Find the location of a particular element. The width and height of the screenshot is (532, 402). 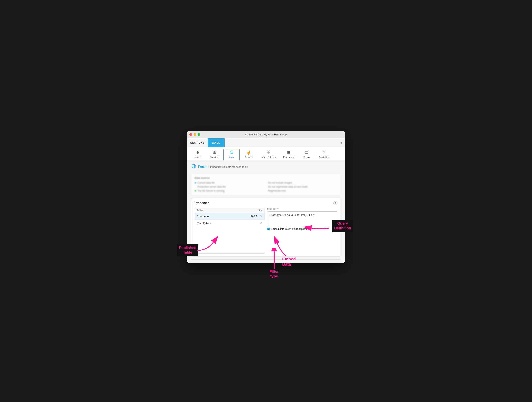

close-button is located at coordinates (191, 135).